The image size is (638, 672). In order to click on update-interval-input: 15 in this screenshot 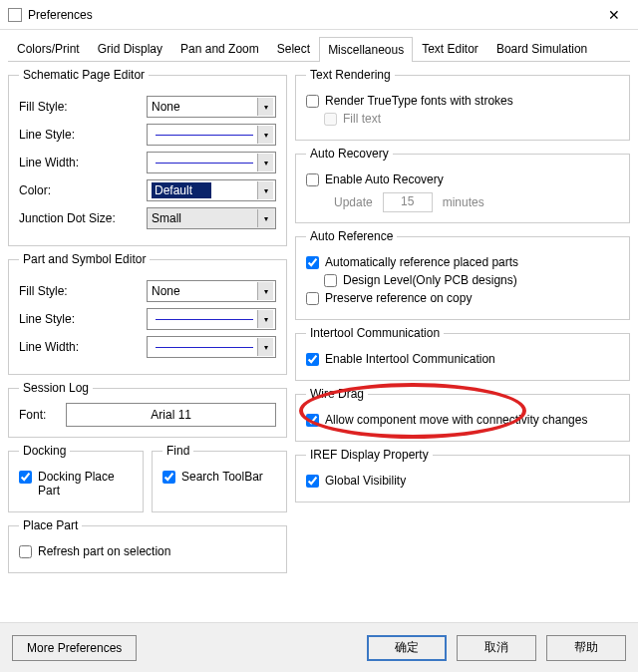, I will do `click(408, 202)`.